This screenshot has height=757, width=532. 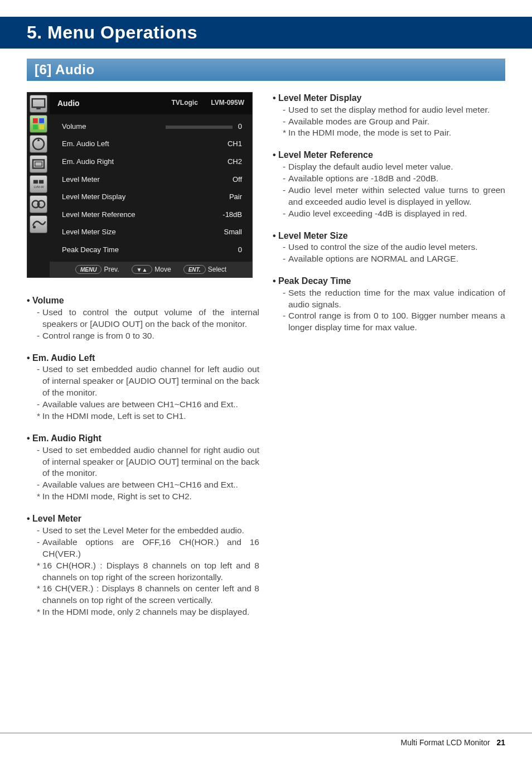 I want to click on menu-row-value: -18dB, so click(x=232, y=215).